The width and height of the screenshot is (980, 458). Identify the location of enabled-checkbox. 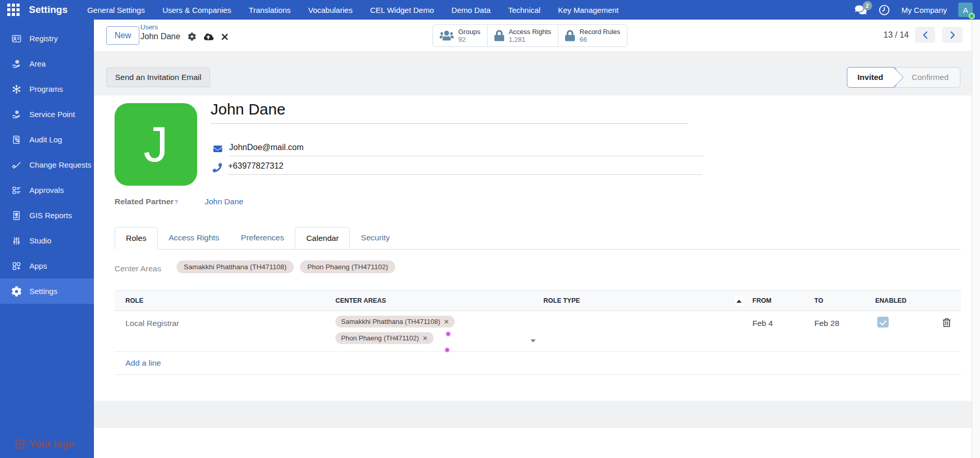
(883, 322).